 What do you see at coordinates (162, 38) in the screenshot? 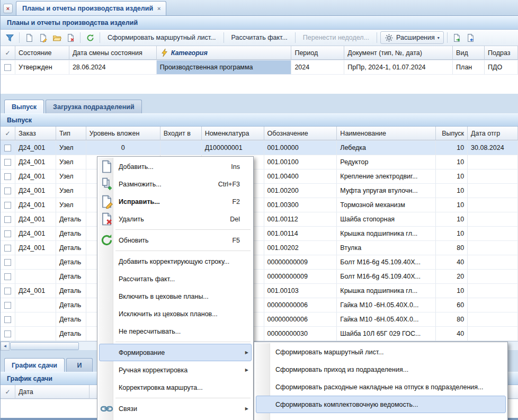
I see `form-route-sheet-button: Сформировать маршрутный лист...` at bounding box center [162, 38].